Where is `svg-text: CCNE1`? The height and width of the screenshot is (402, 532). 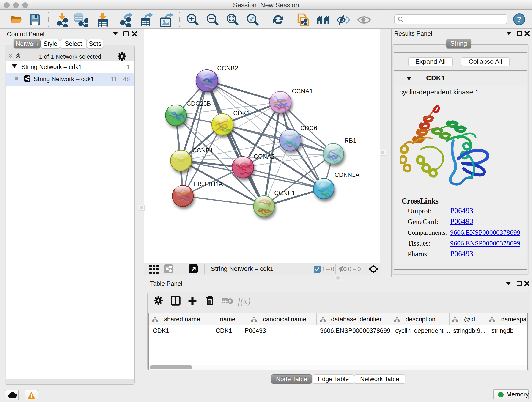
svg-text: CCNE1 is located at coordinates (285, 193).